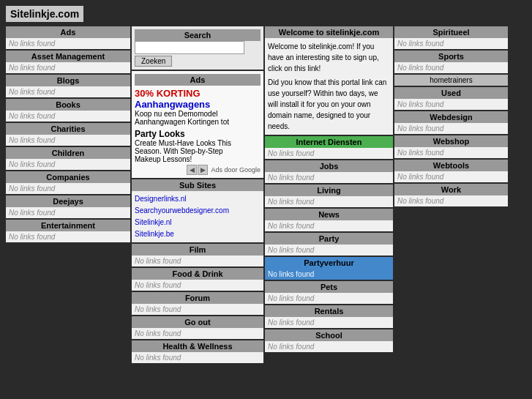 The width and height of the screenshot is (532, 399). Describe the element at coordinates (451, 190) in the screenshot. I see `work-header: Work` at that location.